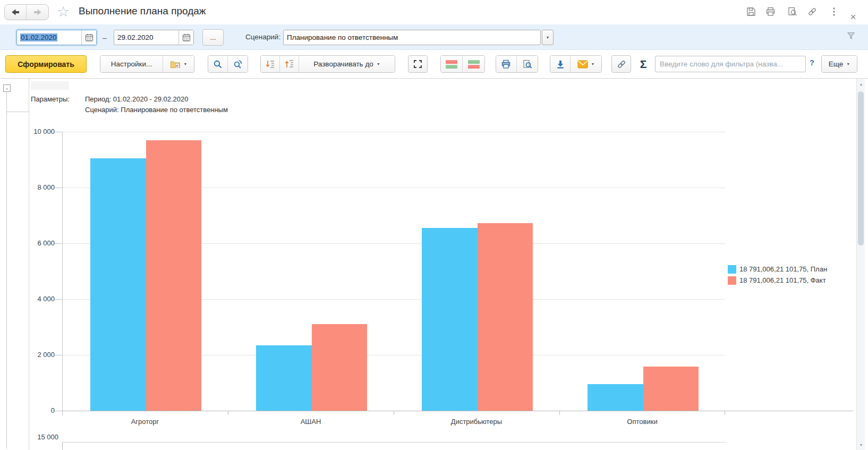  I want to click on more-actions-button: Еще▼, so click(839, 64).